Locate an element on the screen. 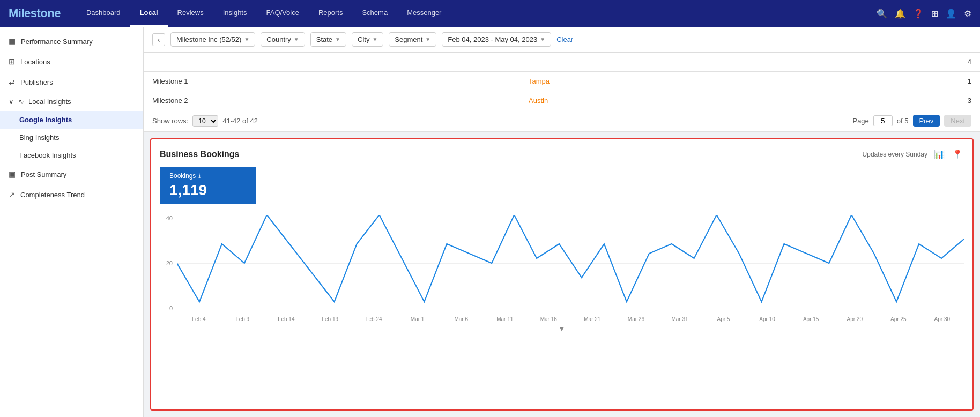 The width and height of the screenshot is (980, 417). segment-filter: Segment ▼ is located at coordinates (413, 40).